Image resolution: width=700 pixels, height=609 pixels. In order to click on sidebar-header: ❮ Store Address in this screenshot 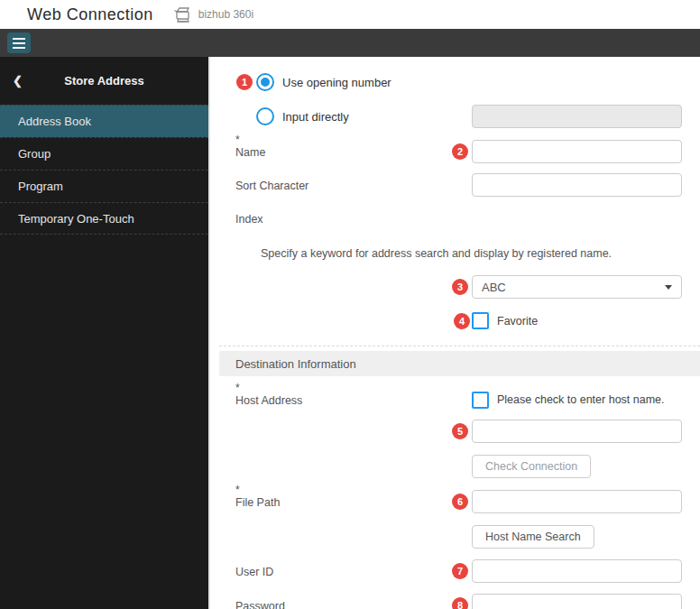, I will do `click(105, 81)`.